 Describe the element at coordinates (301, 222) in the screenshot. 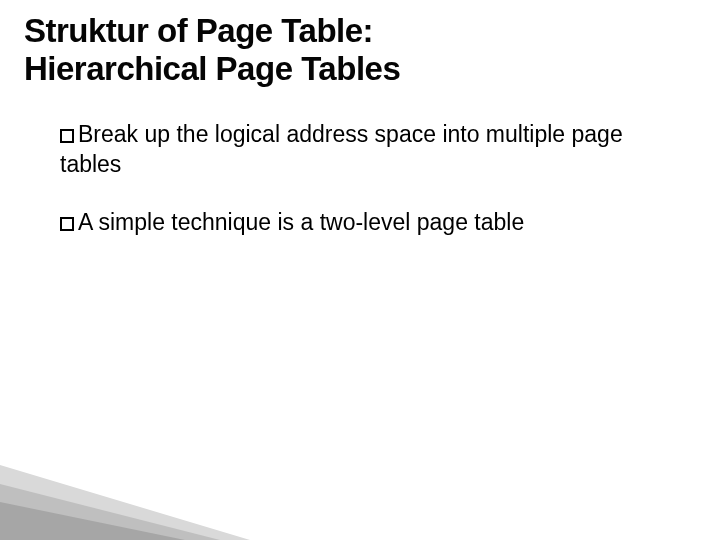

I see `bullet-text: A simple technique is a two-level page t…` at that location.